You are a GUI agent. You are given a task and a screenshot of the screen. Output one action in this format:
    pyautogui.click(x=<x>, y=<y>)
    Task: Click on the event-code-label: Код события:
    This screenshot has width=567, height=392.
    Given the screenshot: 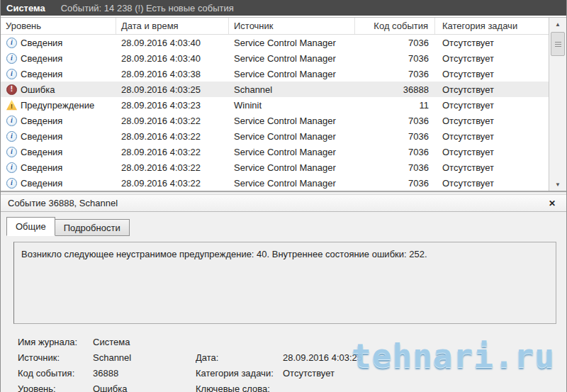 What is the action you would take?
    pyautogui.click(x=55, y=373)
    